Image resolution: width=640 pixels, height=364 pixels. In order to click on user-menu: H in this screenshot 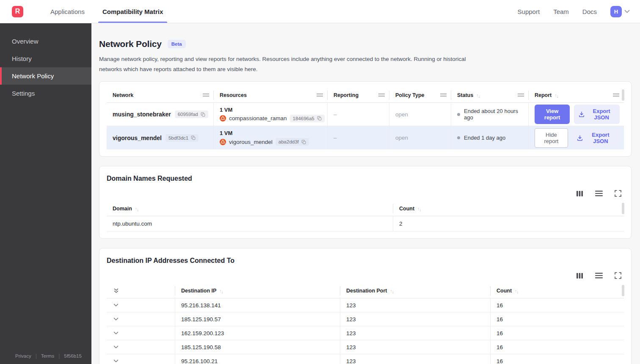, I will do `click(620, 12)`.